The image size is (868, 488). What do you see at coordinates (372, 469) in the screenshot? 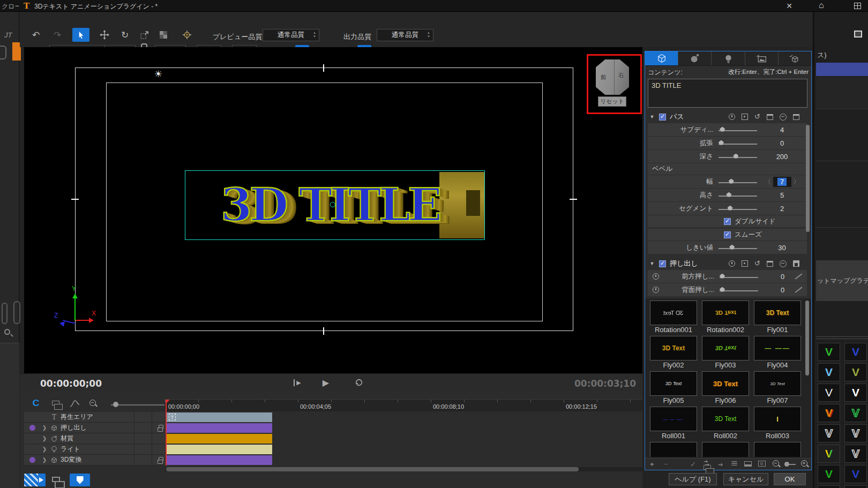
I see `hscrollbar-thumb` at bounding box center [372, 469].